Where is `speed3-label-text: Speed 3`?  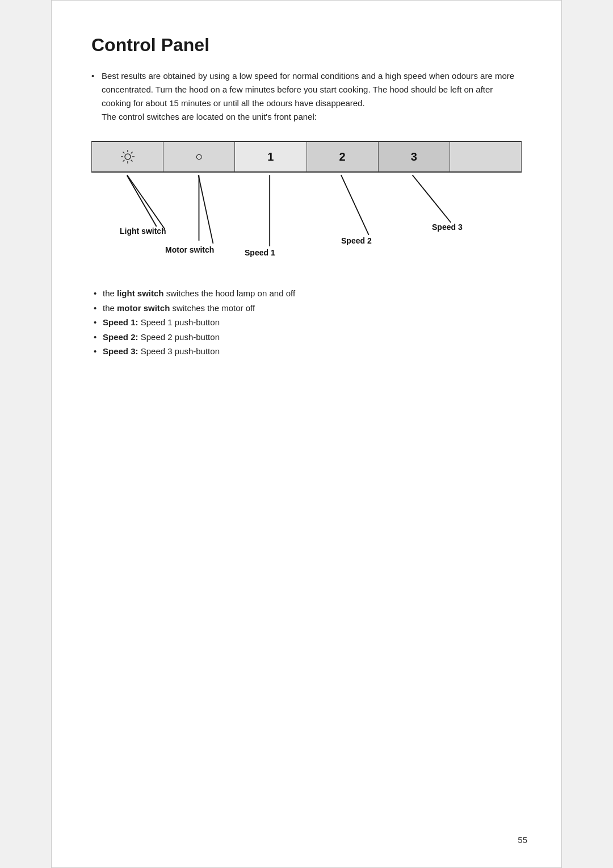 speed3-label-text: Speed 3 is located at coordinates (447, 227).